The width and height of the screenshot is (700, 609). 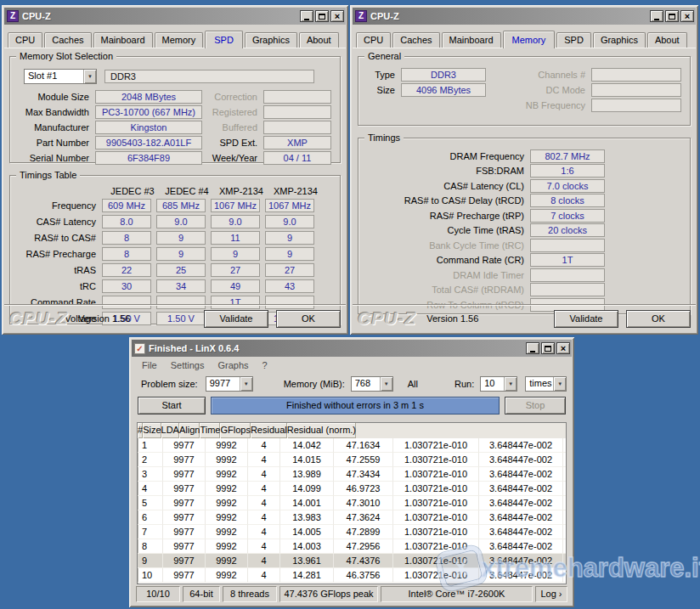 What do you see at coordinates (127, 238) in the screenshot?
I see `timing-value: 8` at bounding box center [127, 238].